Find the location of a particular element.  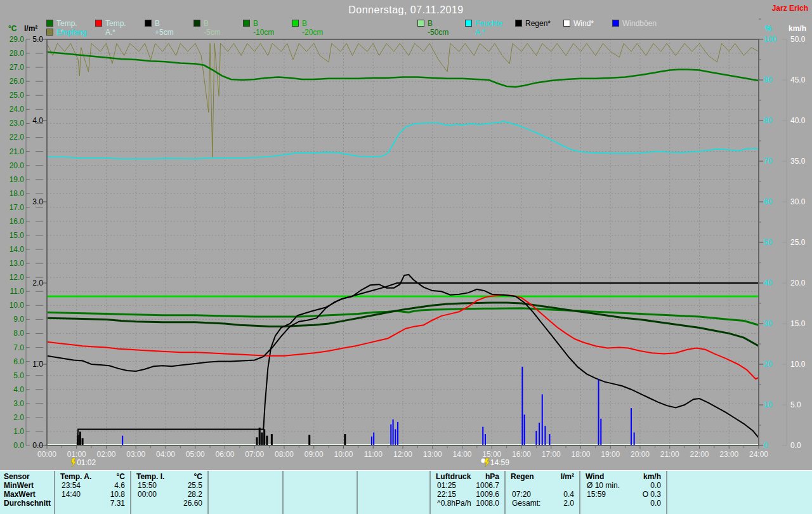

wind-axis-label: 5.0 is located at coordinates (796, 405).